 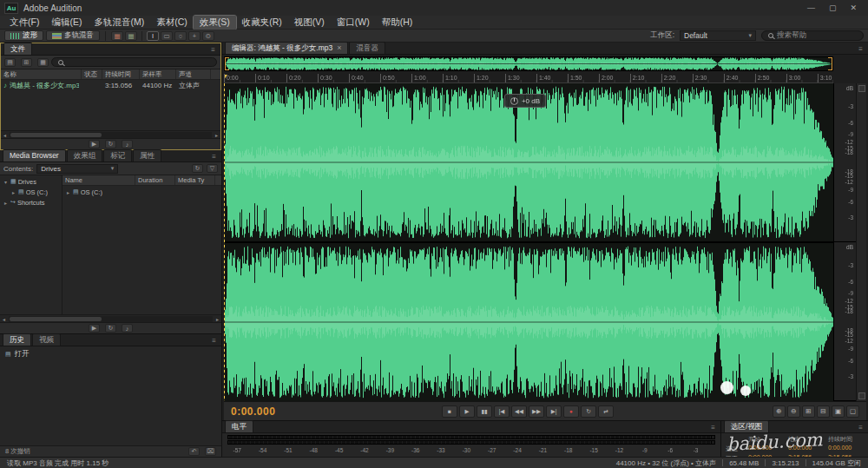 I want to click on media-hscrollbar: ◂ ▸, so click(x=111, y=318).